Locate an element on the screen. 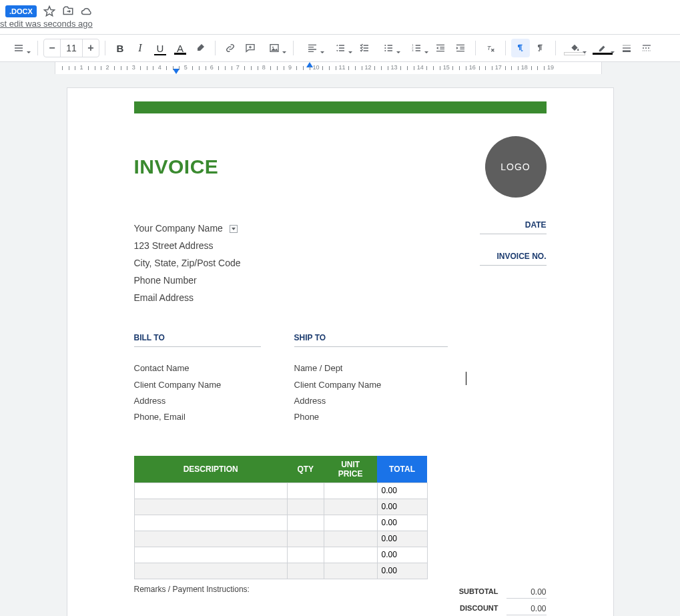  billto-contact: Contact Name is located at coordinates (198, 368).